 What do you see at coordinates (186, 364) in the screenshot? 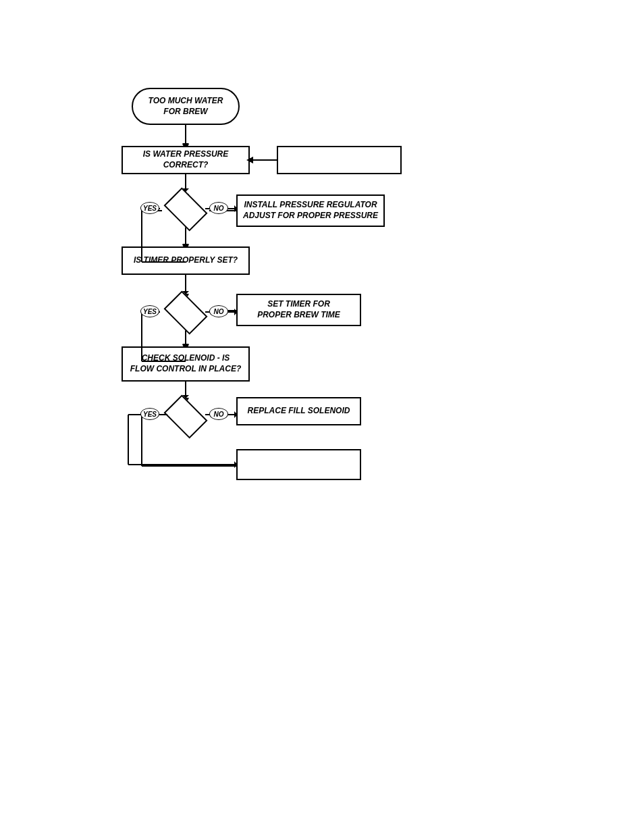
I see `q3-node: CHECK SOLENOID - IS FLOW CONTROL IN PLAC…` at bounding box center [186, 364].